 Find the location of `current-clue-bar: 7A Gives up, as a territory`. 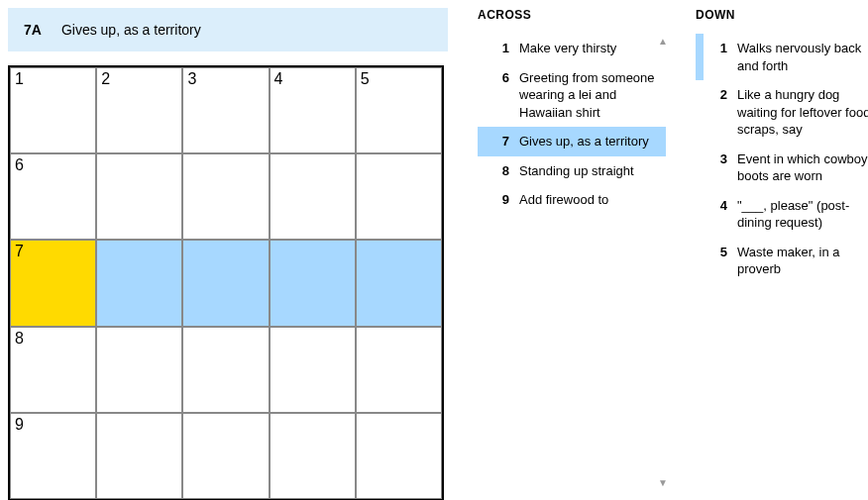

current-clue-bar: 7A Gives up, as a territory is located at coordinates (228, 30).